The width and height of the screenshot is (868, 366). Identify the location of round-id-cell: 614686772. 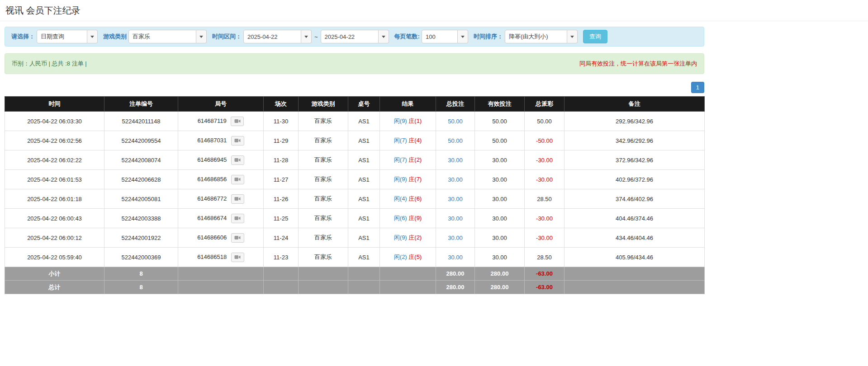
(221, 199).